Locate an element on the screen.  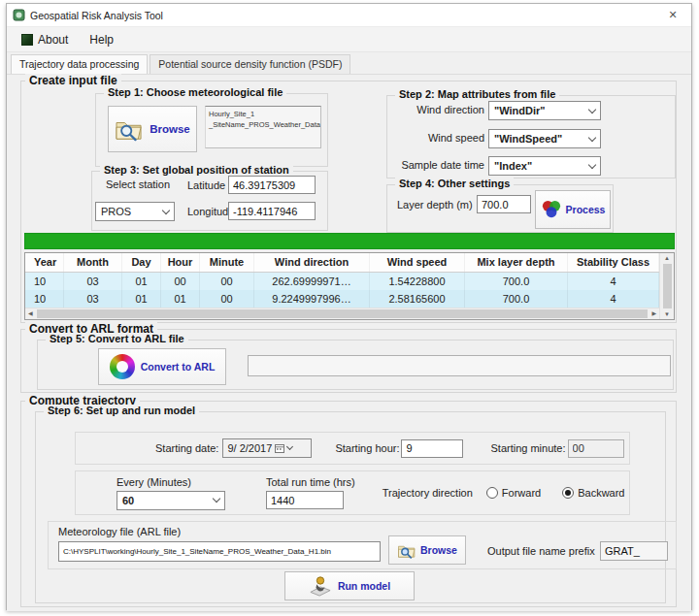
output-prefix-input is located at coordinates (634, 551).